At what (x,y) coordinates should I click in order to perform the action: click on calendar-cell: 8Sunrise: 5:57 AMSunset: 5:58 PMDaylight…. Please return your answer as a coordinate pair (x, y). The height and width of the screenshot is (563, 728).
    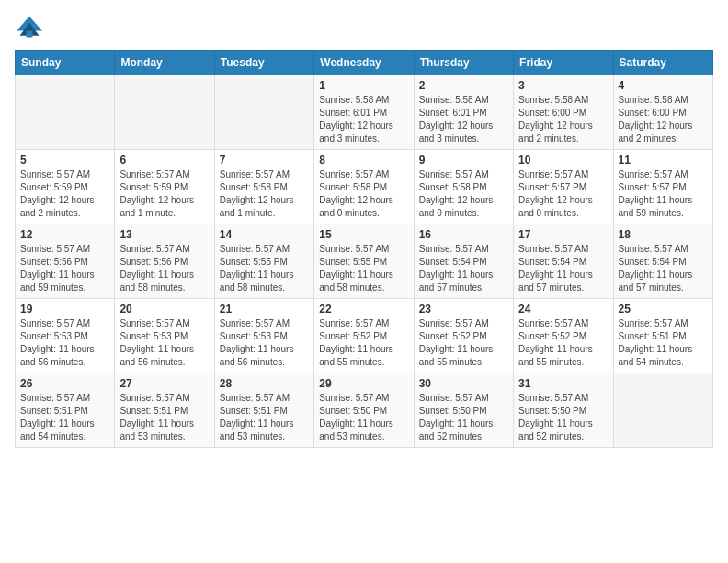
    Looking at the image, I should click on (364, 188).